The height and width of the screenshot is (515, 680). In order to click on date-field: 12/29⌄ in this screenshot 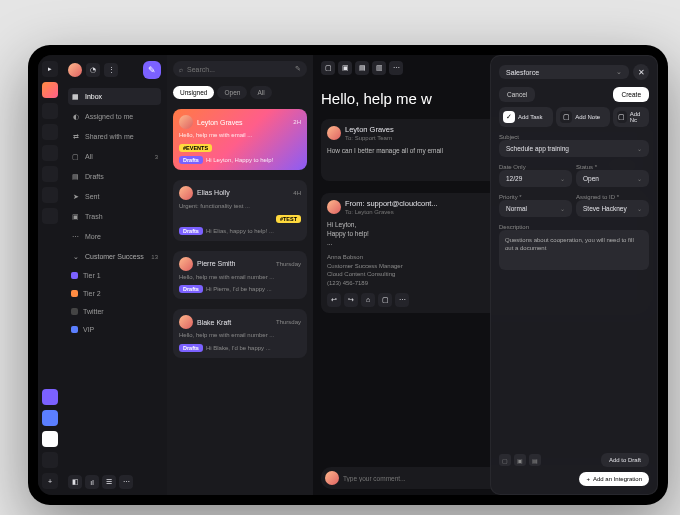, I will do `click(536, 178)`.